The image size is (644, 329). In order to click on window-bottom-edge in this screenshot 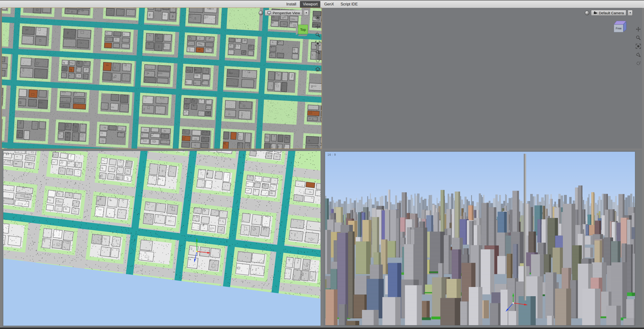, I will do `click(322, 328)`.